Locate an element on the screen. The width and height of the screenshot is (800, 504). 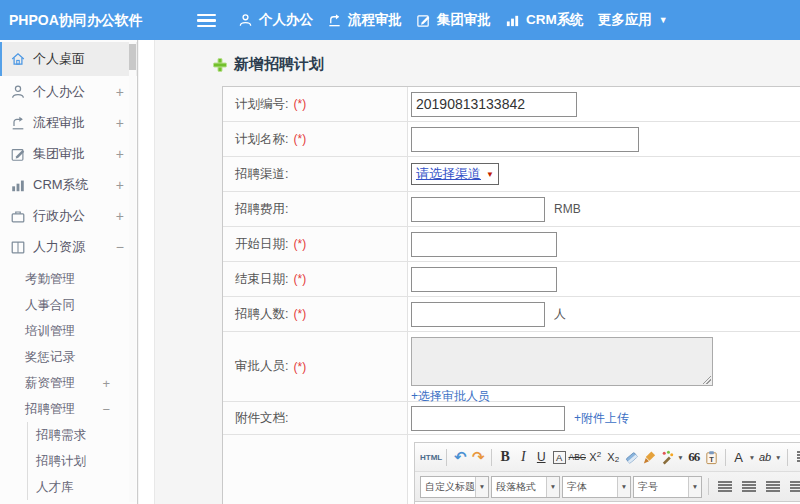
form-row-end-date: 结束日期:(*) is located at coordinates (512, 280).